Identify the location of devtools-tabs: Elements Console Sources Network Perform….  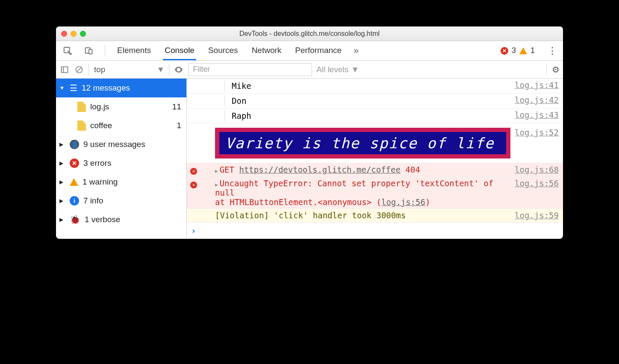
(310, 51).